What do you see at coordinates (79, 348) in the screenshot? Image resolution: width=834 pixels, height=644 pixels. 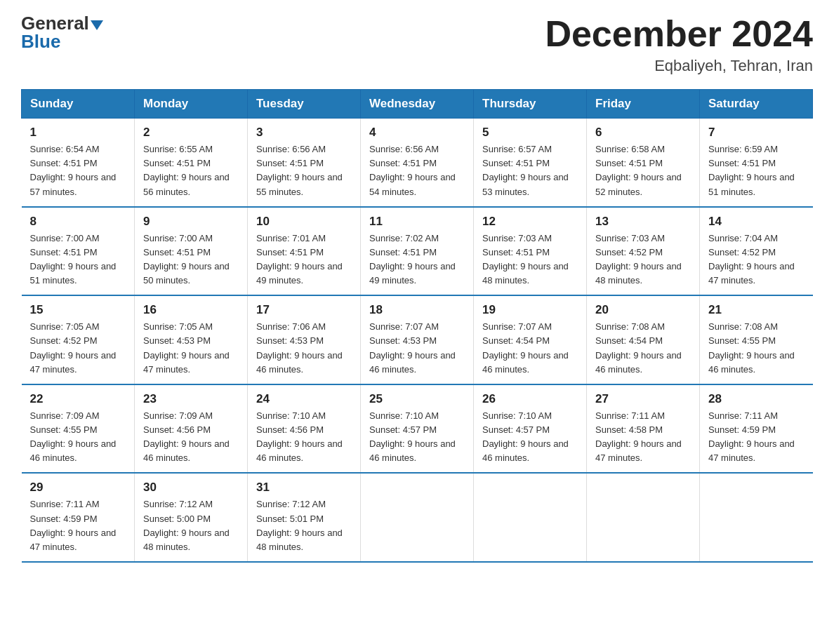 I see `day-info: Sunrise: 7:05 AMSunset: 4:52 PMDaylight:…` at bounding box center [79, 348].